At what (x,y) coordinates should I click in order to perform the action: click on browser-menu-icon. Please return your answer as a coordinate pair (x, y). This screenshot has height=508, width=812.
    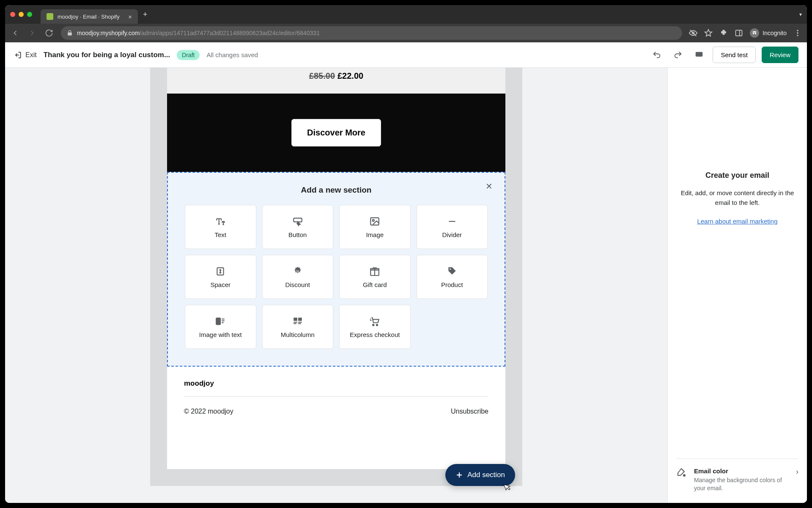
    Looking at the image, I should click on (798, 33).